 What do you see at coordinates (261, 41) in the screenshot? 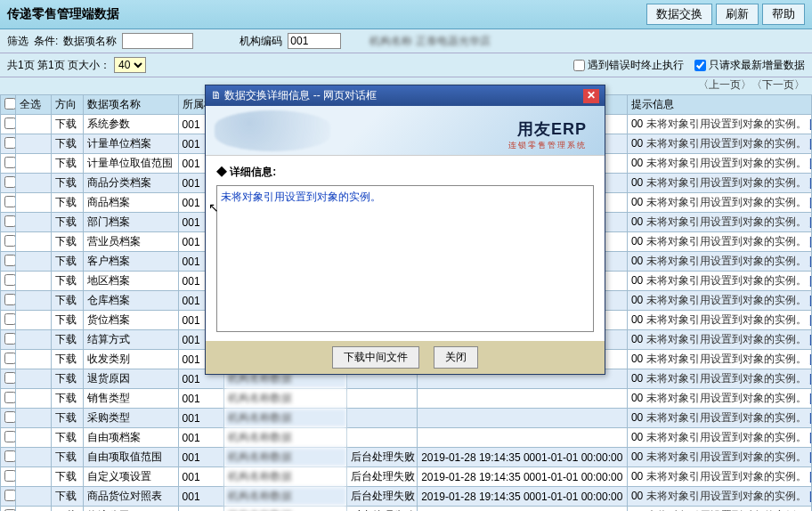
I see `org-label: 机构编码` at bounding box center [261, 41].